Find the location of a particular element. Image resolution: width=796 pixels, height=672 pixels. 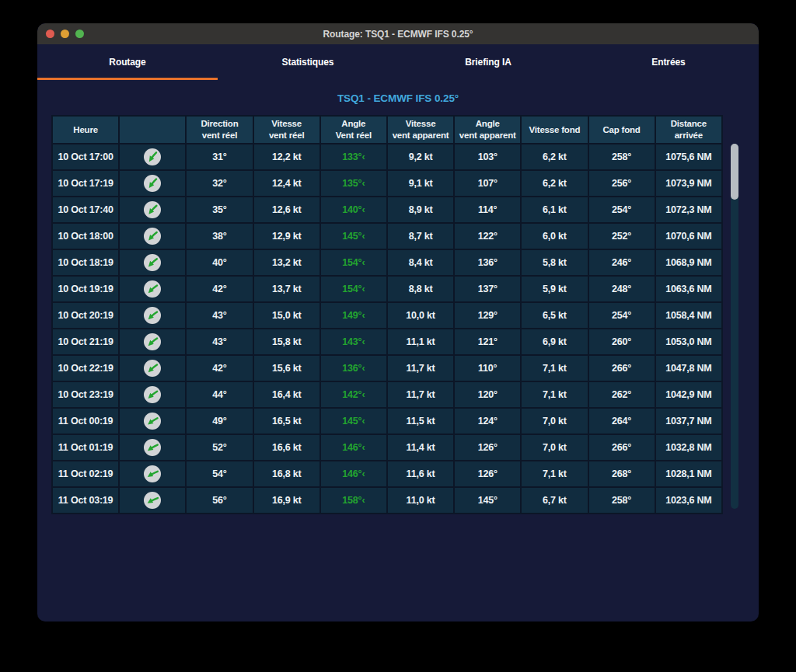

scrollbar-thumb is located at coordinates (735, 172).